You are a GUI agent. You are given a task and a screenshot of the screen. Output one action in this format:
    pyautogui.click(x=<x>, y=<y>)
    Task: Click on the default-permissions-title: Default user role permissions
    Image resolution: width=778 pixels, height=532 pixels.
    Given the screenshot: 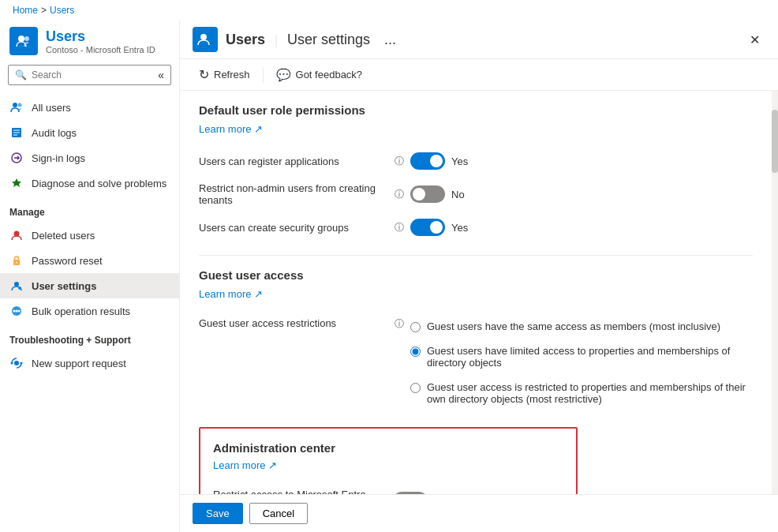 What is the action you would take?
    pyautogui.click(x=476, y=111)
    